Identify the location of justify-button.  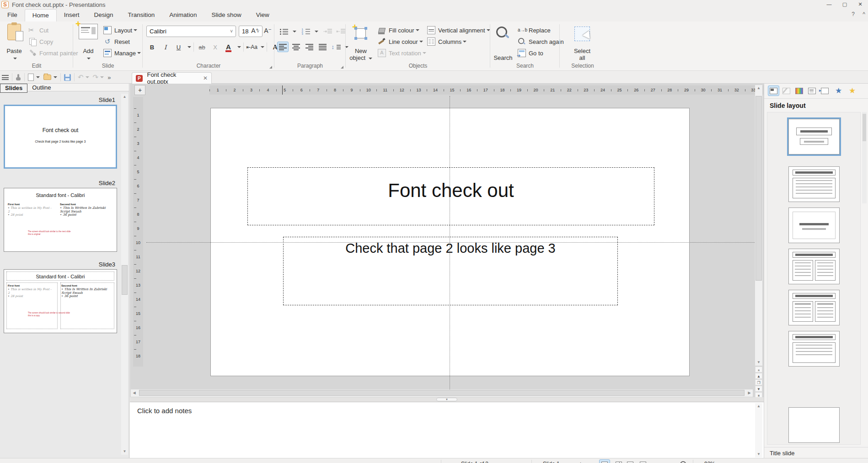
(323, 47).